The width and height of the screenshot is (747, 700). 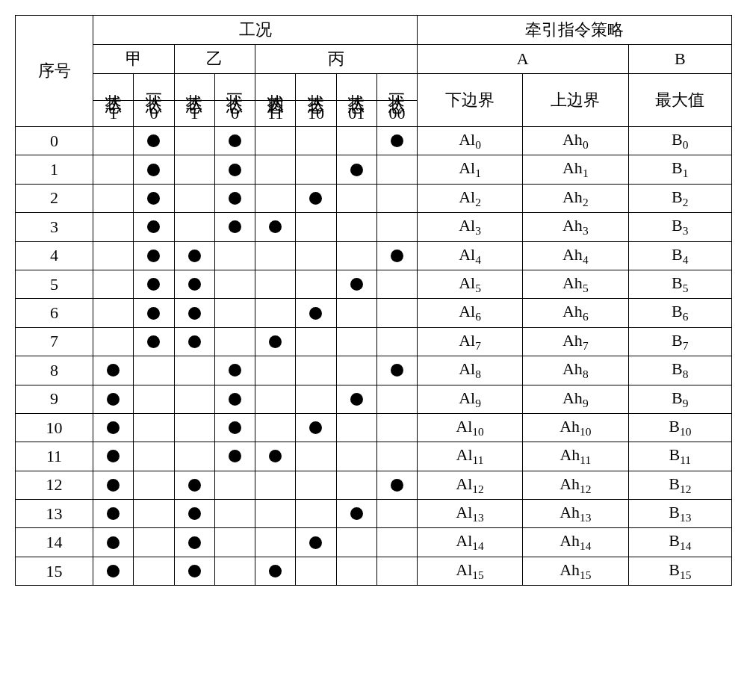 What do you see at coordinates (576, 485) in the screenshot?
I see `upper-cell: Ah12` at bounding box center [576, 485].